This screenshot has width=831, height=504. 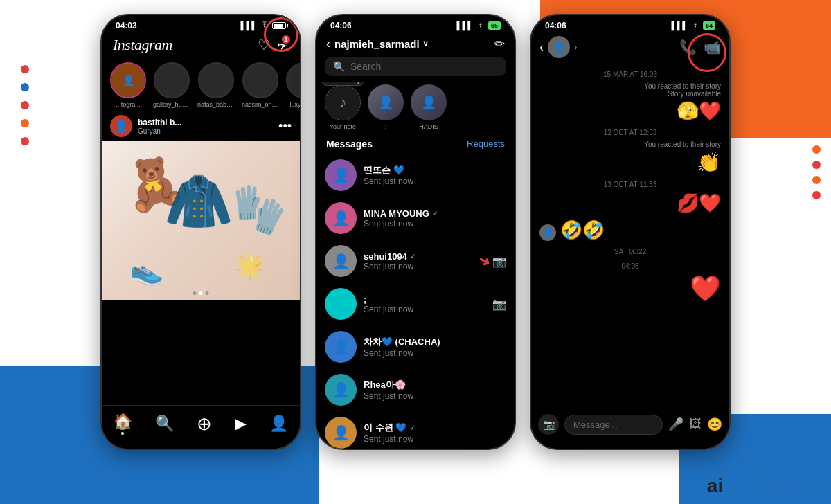 What do you see at coordinates (283, 45) in the screenshot?
I see `messenger-icon: ✈ 1` at bounding box center [283, 45].